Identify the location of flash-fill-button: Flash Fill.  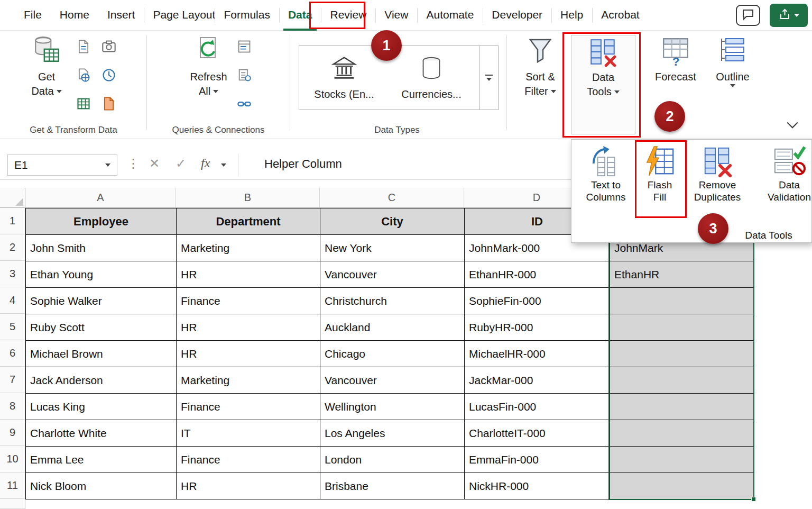
(660, 174).